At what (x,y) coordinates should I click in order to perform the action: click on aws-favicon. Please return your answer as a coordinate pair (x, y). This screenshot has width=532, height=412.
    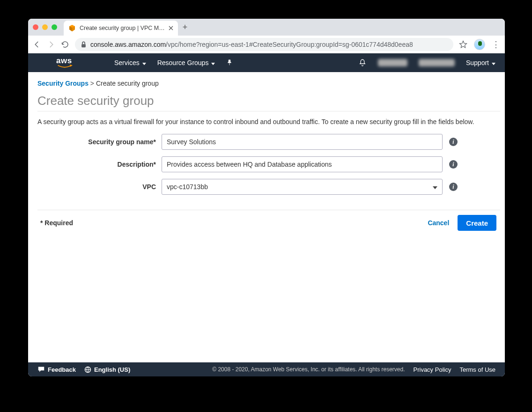
    Looking at the image, I should click on (72, 28).